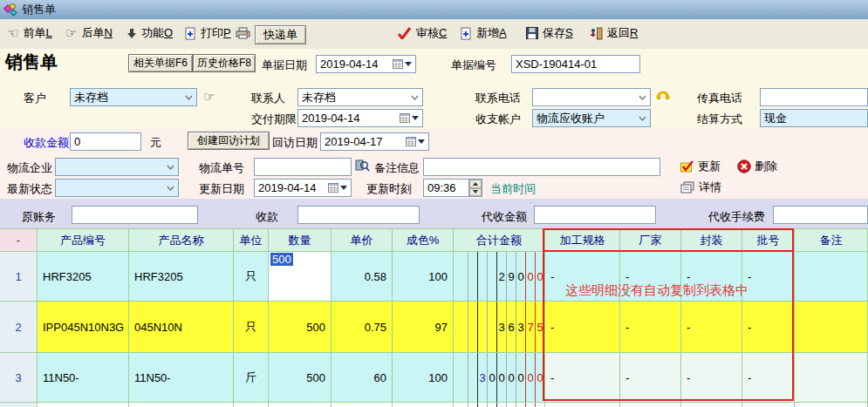 Image resolution: width=868 pixels, height=407 pixels. I want to click on cell-amount: 36375, so click(499, 327).